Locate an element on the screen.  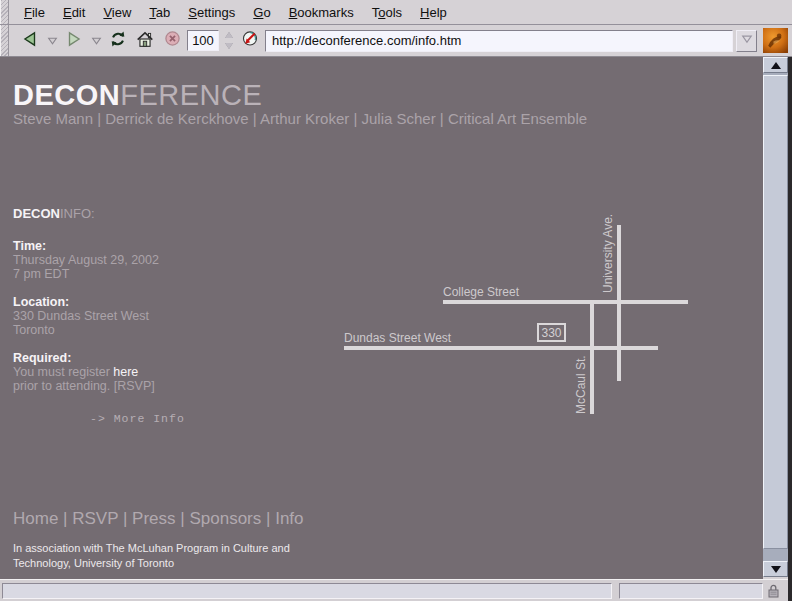
zoom-decrease-button is located at coordinates (229, 46).